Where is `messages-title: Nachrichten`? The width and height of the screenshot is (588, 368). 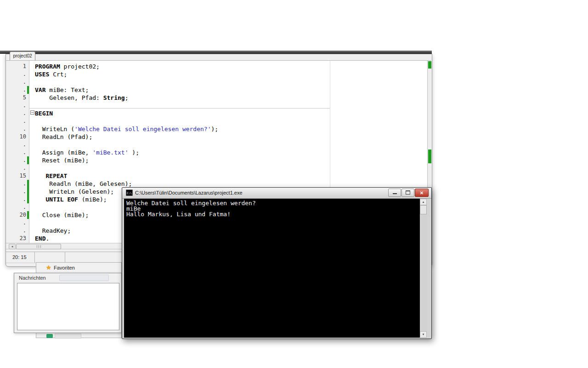 messages-title: Nachrichten is located at coordinates (32, 278).